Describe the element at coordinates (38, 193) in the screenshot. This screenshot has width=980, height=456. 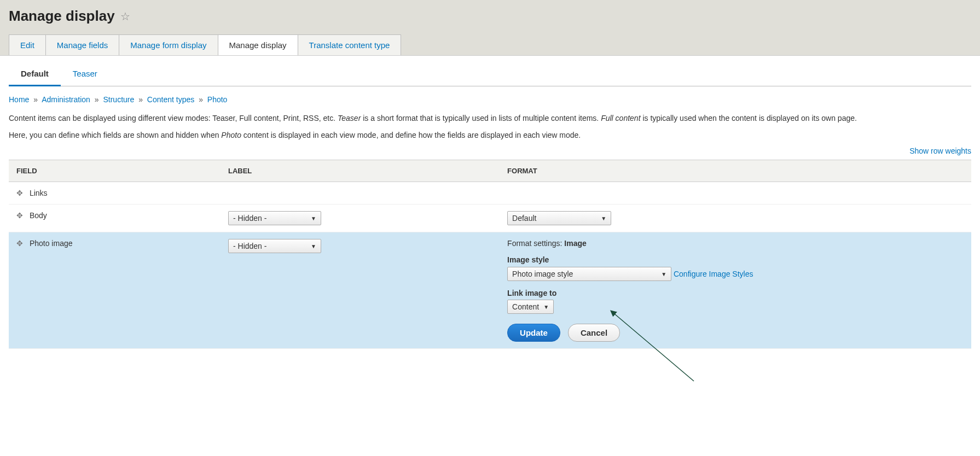
I see `field-name: Links` at that location.